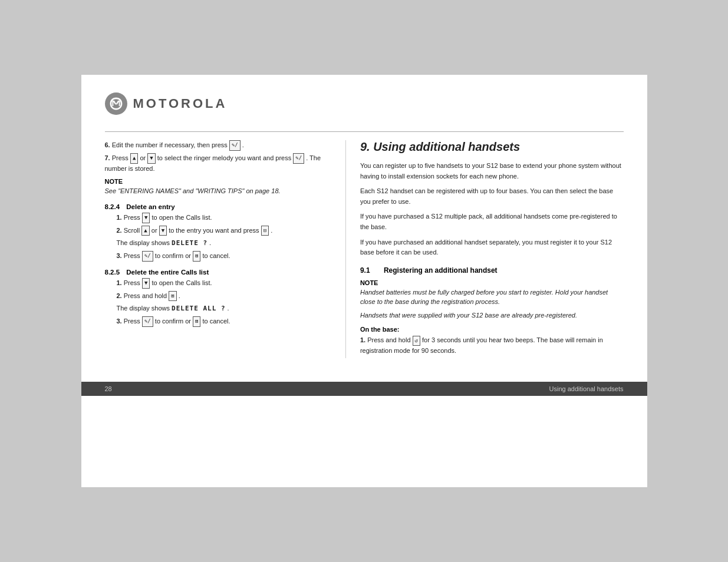  I want to click on motorola-logo-icon, so click(116, 104).